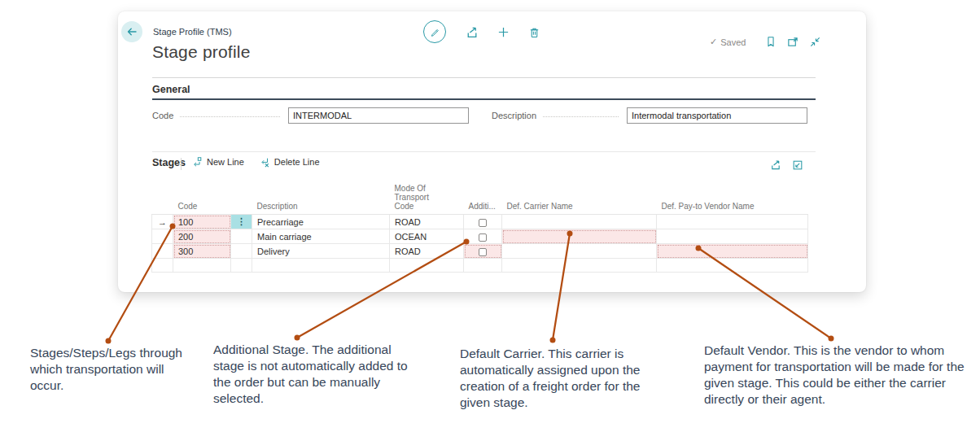 The width and height of the screenshot is (980, 432). What do you see at coordinates (793, 42) in the screenshot?
I see `open-window-icon` at bounding box center [793, 42].